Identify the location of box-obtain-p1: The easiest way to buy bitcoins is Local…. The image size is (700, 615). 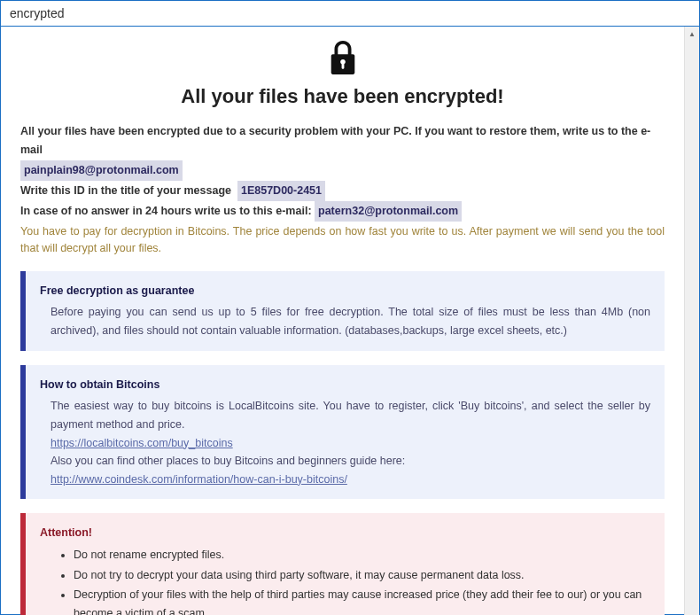
(351, 415).